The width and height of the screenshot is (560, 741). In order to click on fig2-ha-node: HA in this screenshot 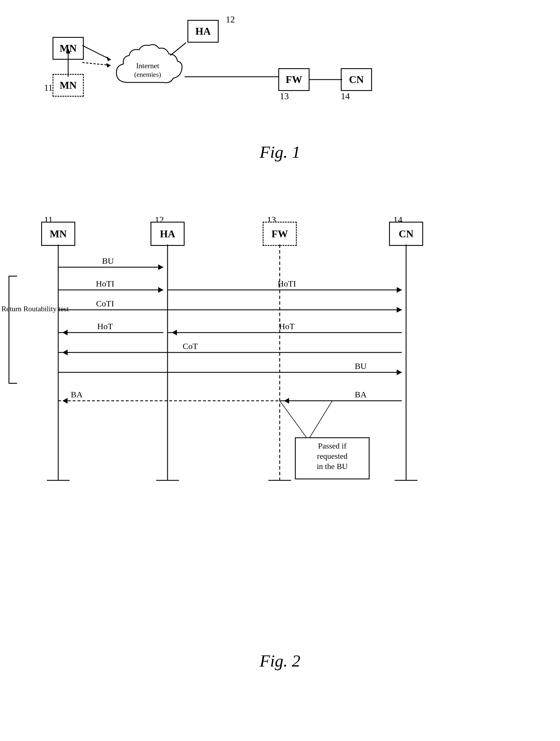, I will do `click(167, 234)`.